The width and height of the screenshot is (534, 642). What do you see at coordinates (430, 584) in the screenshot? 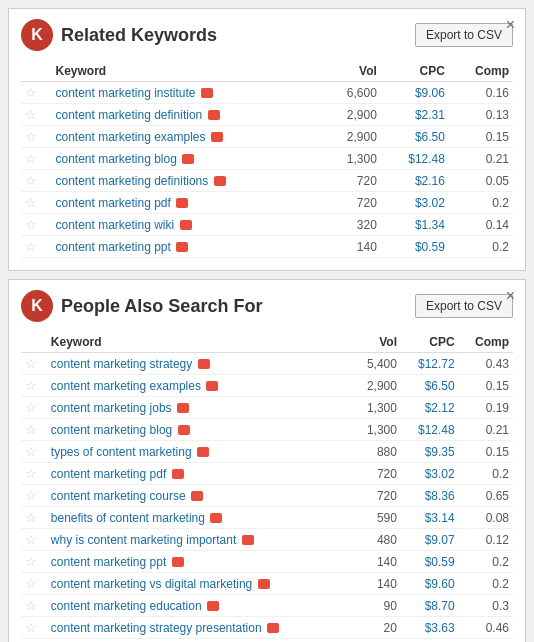
I see `cpc-cell: $9.60` at bounding box center [430, 584].